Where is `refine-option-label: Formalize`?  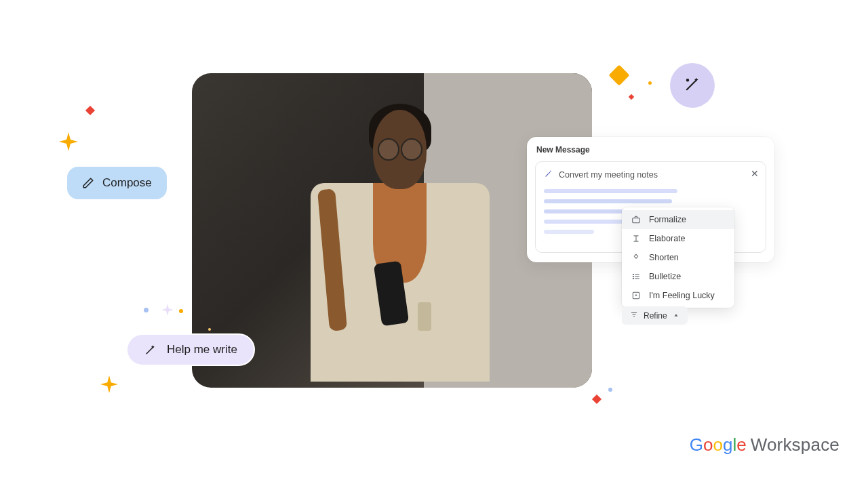 refine-option-label: Formalize is located at coordinates (667, 220).